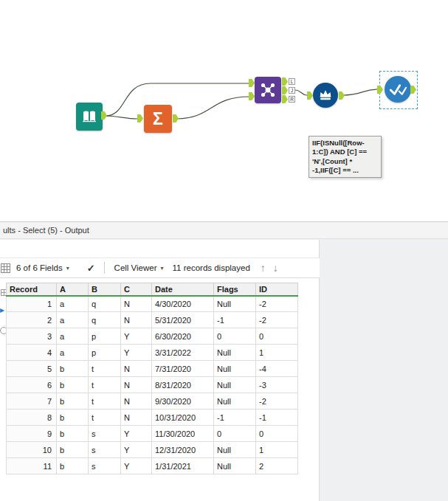 The width and height of the screenshot is (448, 501). What do you see at coordinates (183, 353) in the screenshot?
I see `data-cell: 3/31/2022` at bounding box center [183, 353].